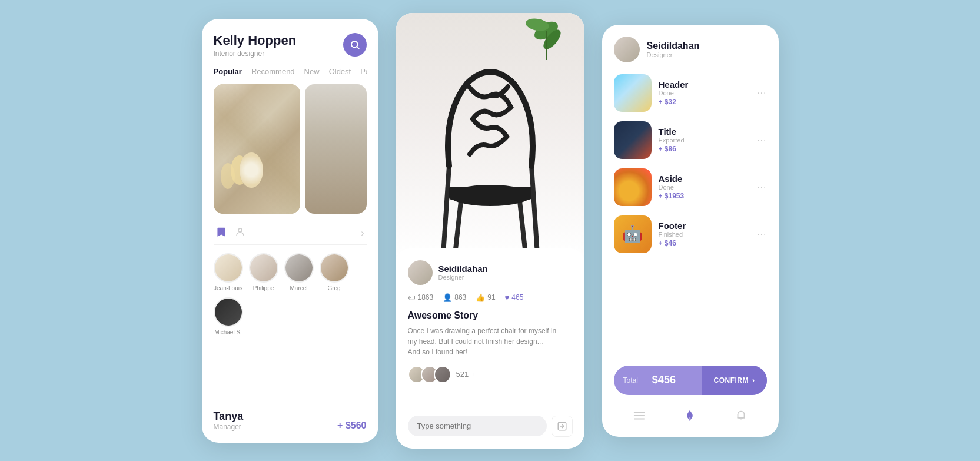 The height and width of the screenshot is (461, 980). I want to click on stat-followers: 👤 863, so click(454, 298).